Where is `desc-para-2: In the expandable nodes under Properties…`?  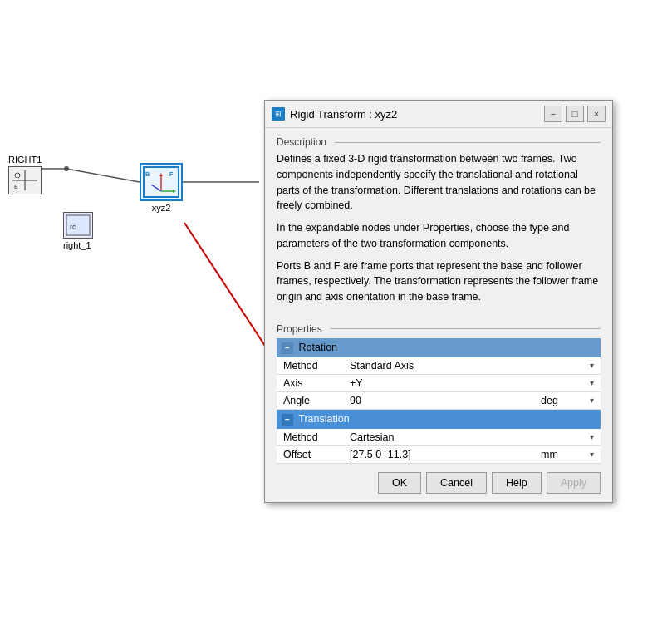
desc-para-2: In the expandable nodes under Properties… is located at coordinates (439, 236).